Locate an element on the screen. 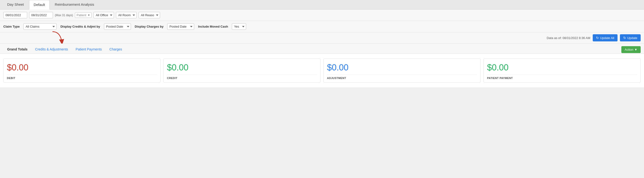 The height and width of the screenshot is (178, 644). adjustment-card: $0.00 ADJUSTMENT is located at coordinates (402, 71).